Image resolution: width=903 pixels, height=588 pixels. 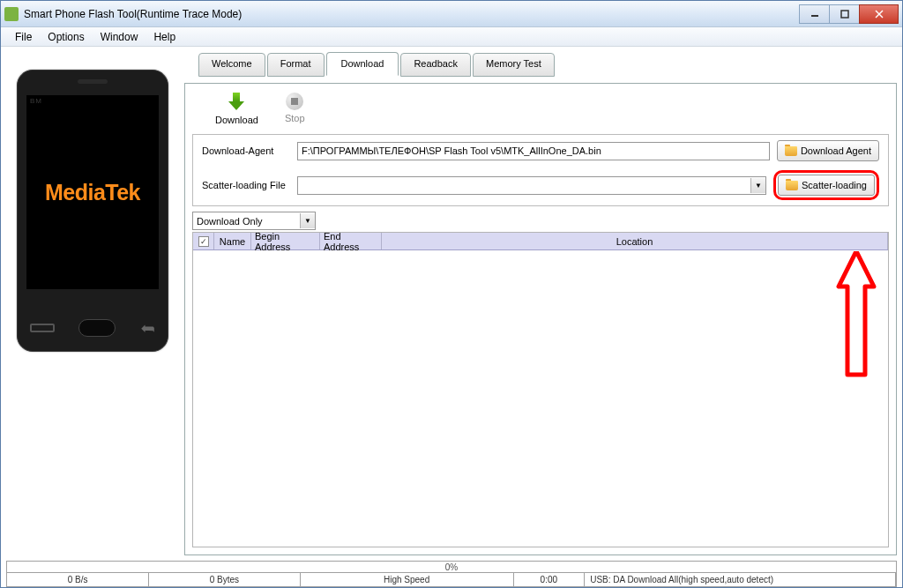 I want to click on status-usb: USB: DA Download All(high speed,auto det…, so click(x=741, y=580).